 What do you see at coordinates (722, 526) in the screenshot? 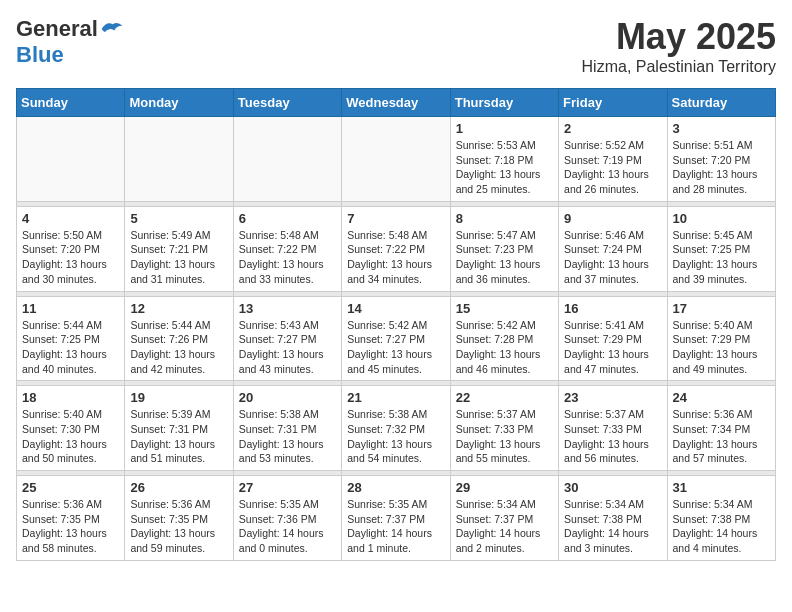
I see `day-info: Sunrise: 5:34 AM Sunset: 7:38 PM Dayligh…` at bounding box center [722, 526].